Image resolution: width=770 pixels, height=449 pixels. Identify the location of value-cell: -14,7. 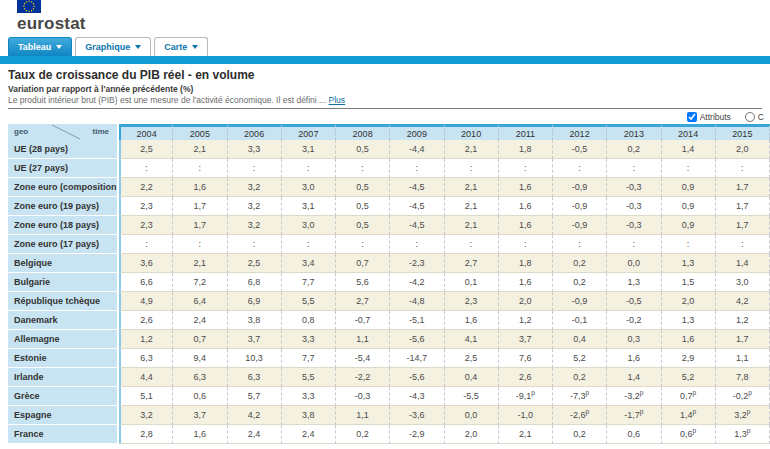
(417, 358).